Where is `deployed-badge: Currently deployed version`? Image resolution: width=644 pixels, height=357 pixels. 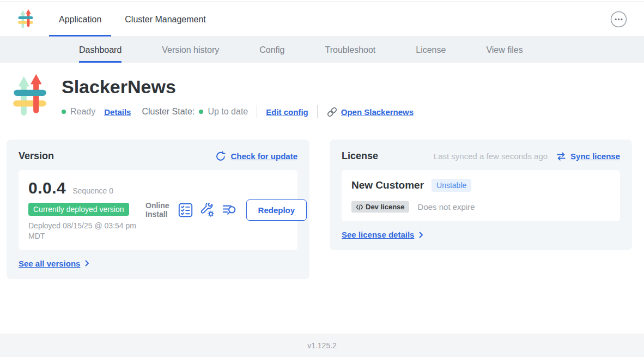
deployed-badge: Currently deployed version is located at coordinates (78, 209).